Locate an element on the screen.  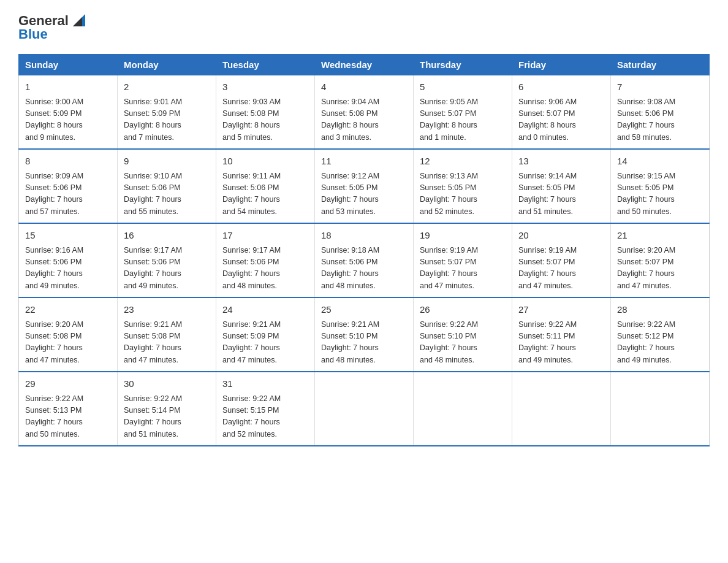
calendar-cell: 9Sunrise: 9:10 AMSunset: 5:06 PMDaylight… is located at coordinates (167, 186).